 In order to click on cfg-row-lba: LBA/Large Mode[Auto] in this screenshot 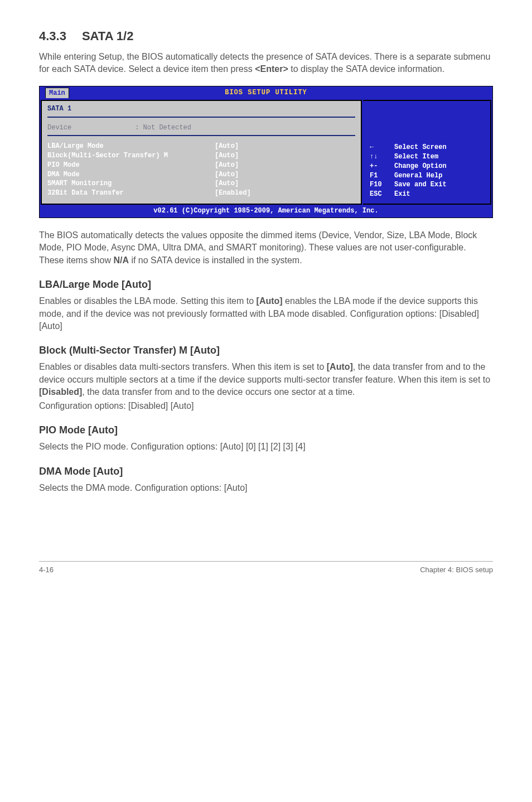, I will do `click(201, 146)`.